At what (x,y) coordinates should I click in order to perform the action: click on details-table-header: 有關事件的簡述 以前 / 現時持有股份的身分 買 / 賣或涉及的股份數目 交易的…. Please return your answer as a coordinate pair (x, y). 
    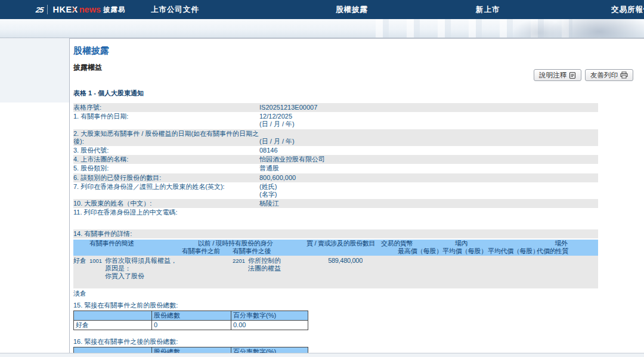
    Looking at the image, I should click on (336, 248).